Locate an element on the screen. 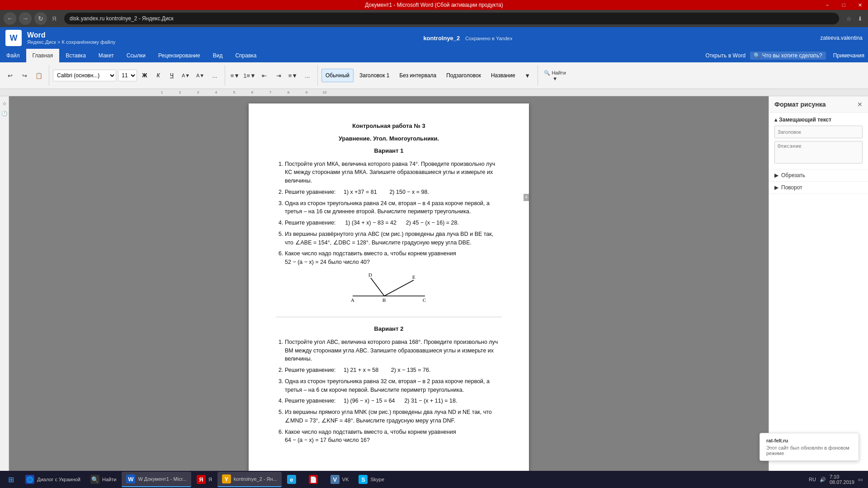 This screenshot has width=868, height=488. align-button: ≡▼ is located at coordinates (293, 75).